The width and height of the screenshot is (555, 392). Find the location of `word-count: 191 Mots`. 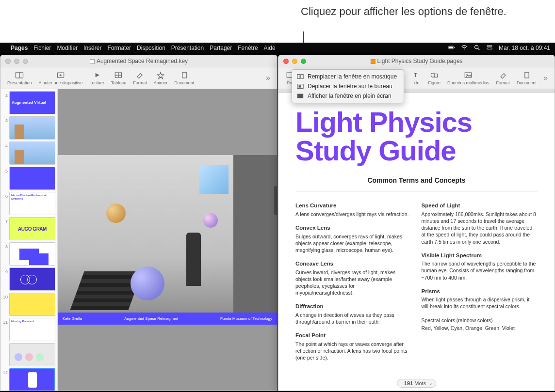

word-count: 191 Mots is located at coordinates (416, 383).